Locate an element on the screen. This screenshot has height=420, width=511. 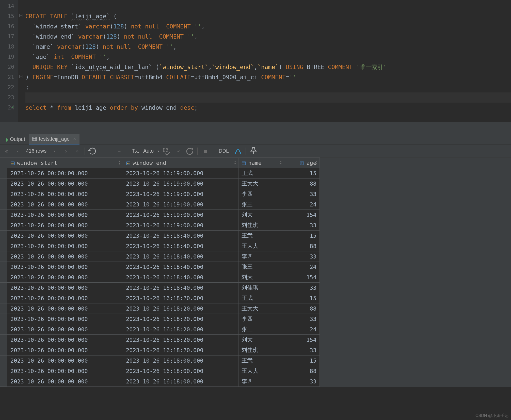
code-line is located at coordinates (268, 98).